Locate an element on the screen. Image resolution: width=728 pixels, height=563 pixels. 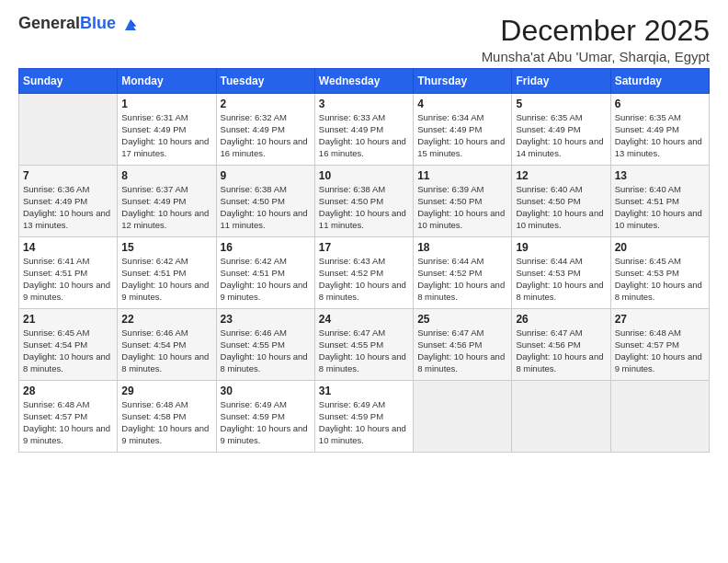
day-number: 1 is located at coordinates (166, 104).